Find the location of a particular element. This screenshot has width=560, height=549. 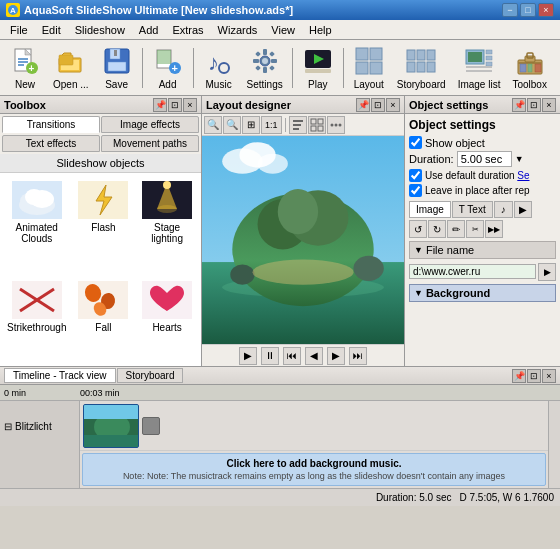

settings-button: Settings is located at coordinates (265, 68).